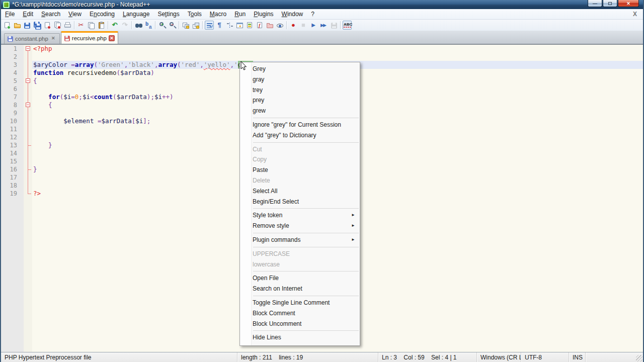 This screenshot has height=362, width=644. What do you see at coordinates (293, 14) in the screenshot?
I see `menu-window: Window` at bounding box center [293, 14].